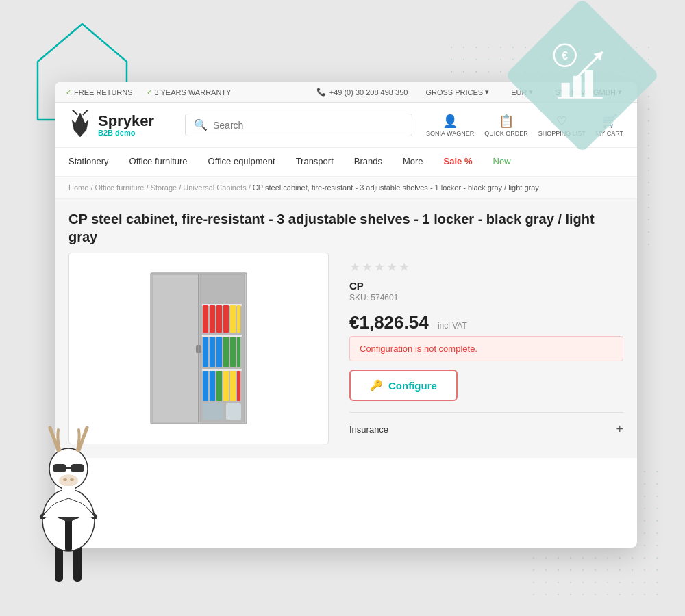  What do you see at coordinates (78, 188) in the screenshot?
I see `breadcrumb-home: Home` at bounding box center [78, 188].